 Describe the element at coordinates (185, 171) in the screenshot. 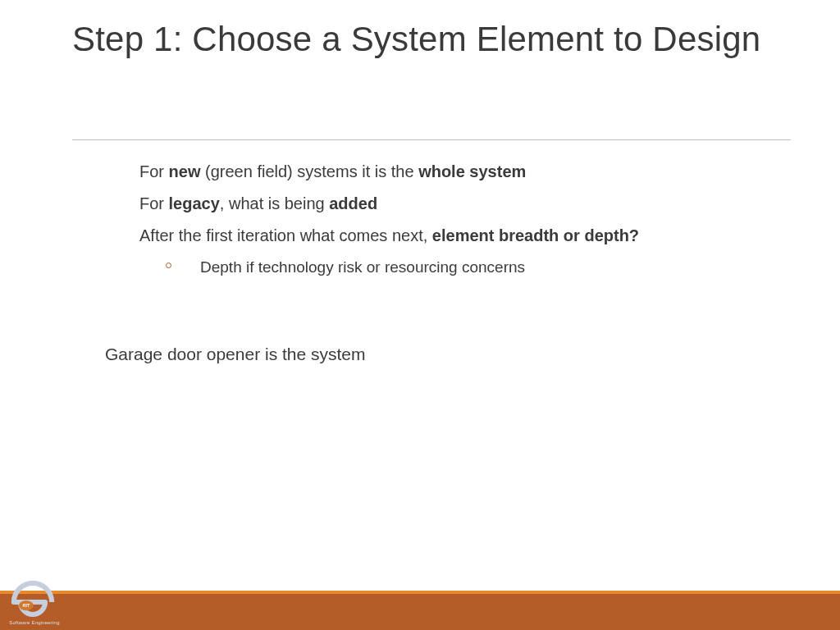

I see `bold: new` at that location.